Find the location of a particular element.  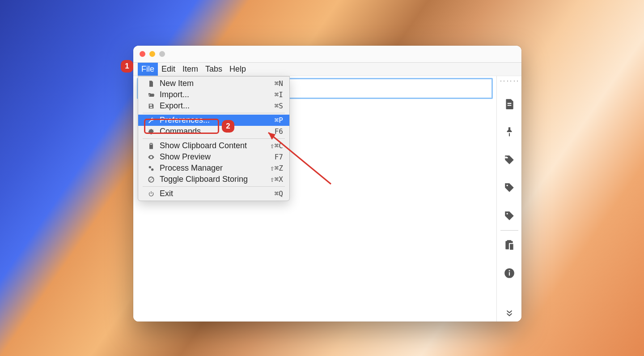

menu-preferences: Preferences... ⌘P is located at coordinates (214, 120).